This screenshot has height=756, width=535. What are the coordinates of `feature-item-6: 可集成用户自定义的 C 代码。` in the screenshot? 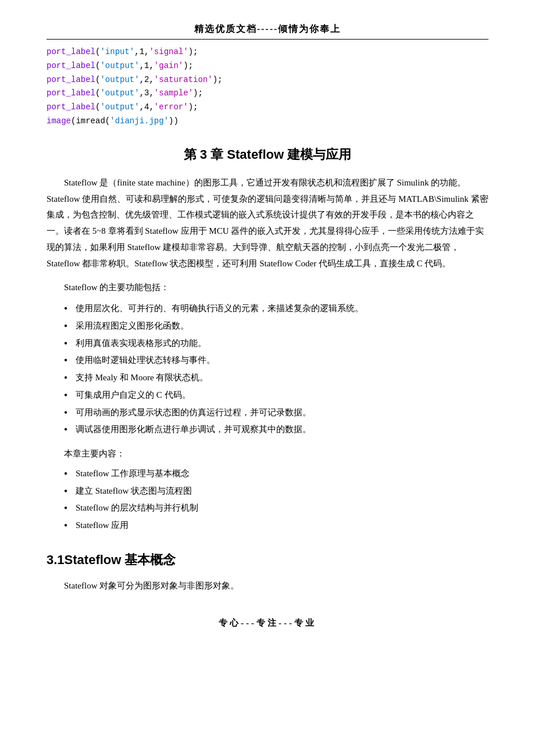 It's located at (276, 395).